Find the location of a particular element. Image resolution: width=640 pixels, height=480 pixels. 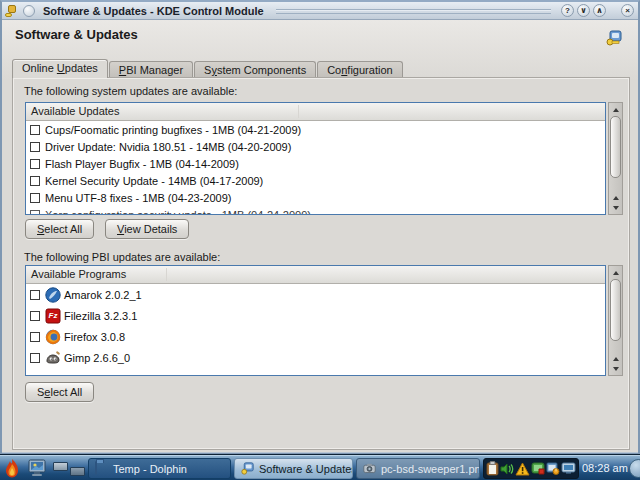

list-item: Kernel Security Update - 14MB (04-17-200… is located at coordinates (316, 180).